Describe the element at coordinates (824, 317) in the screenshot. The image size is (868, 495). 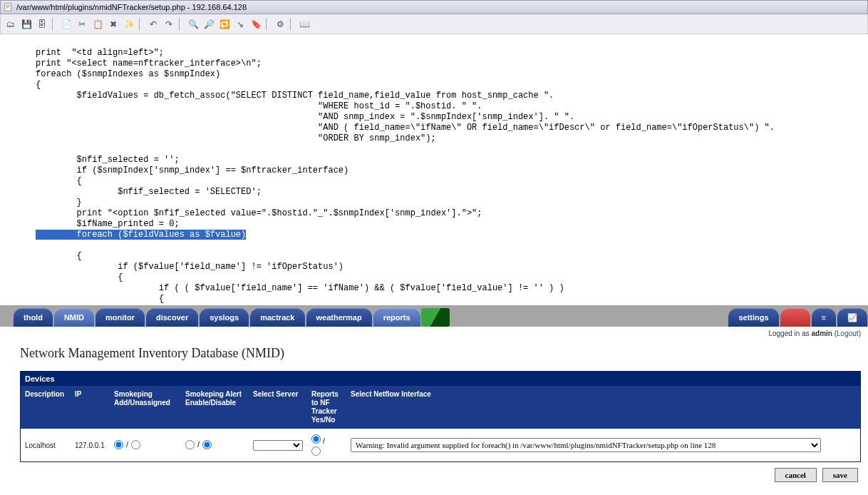
I see `tab-menu-icon: ≡` at that location.